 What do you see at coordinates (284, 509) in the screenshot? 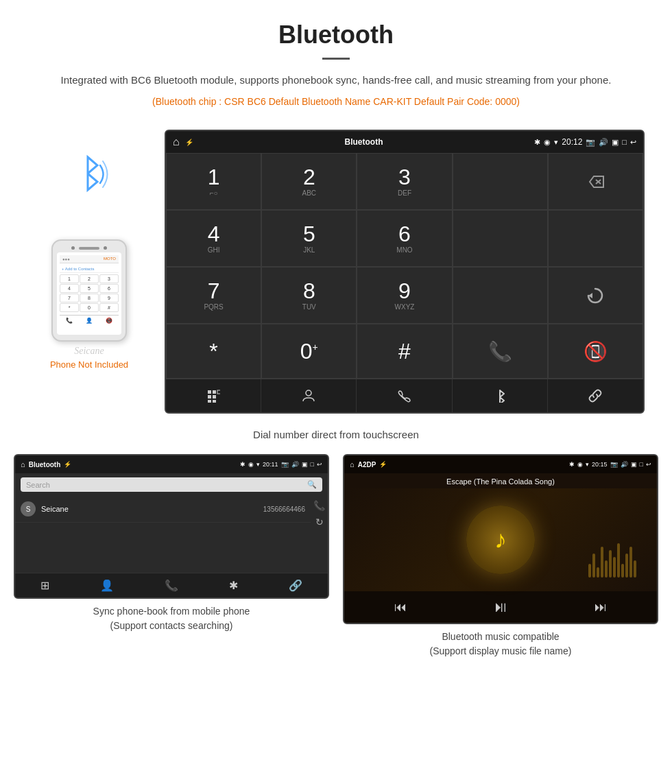
I see `pb-contact-number: 13566664466` at bounding box center [284, 509].